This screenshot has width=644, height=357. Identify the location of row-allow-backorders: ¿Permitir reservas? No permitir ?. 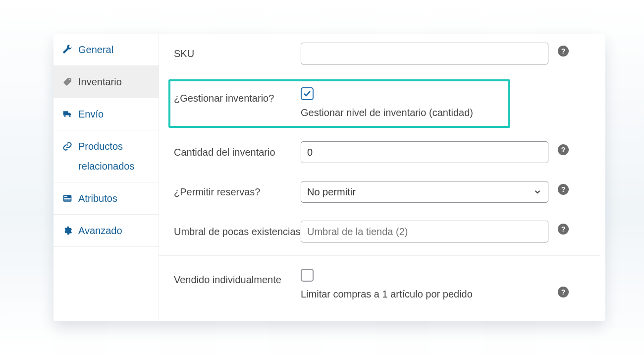
(387, 192).